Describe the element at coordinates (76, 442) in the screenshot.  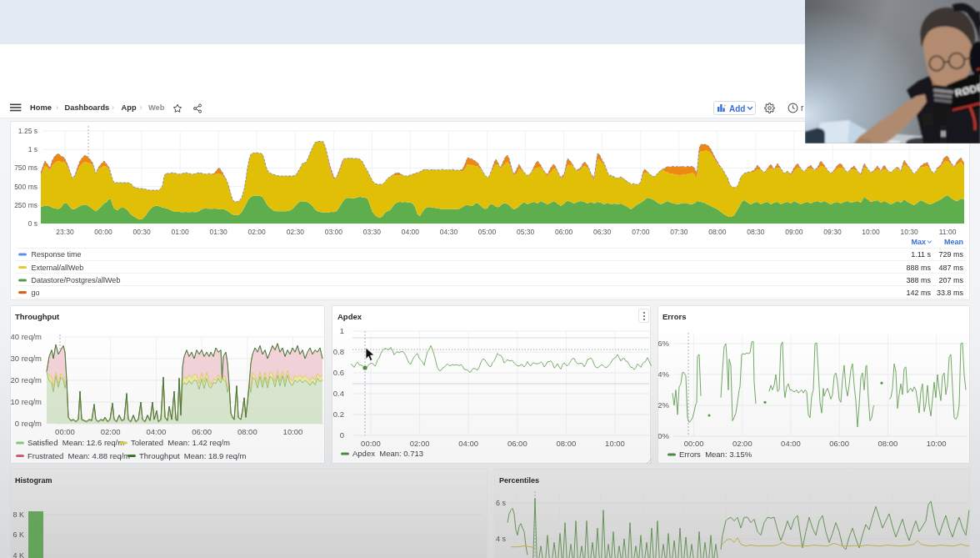
I see `svg-text: Satisfied Mean: 12.6 req/m` at that location.